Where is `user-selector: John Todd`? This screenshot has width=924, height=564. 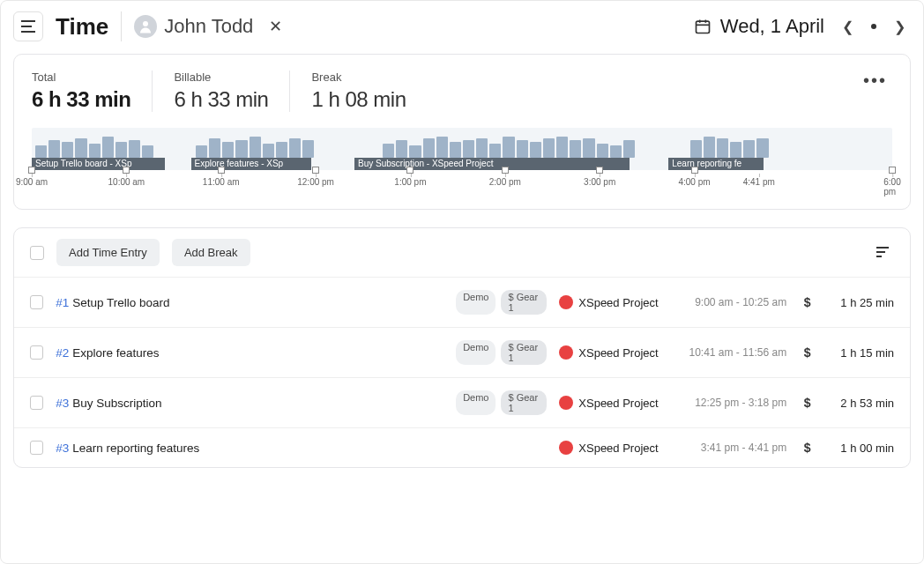
user-selector: John Todd is located at coordinates (194, 26).